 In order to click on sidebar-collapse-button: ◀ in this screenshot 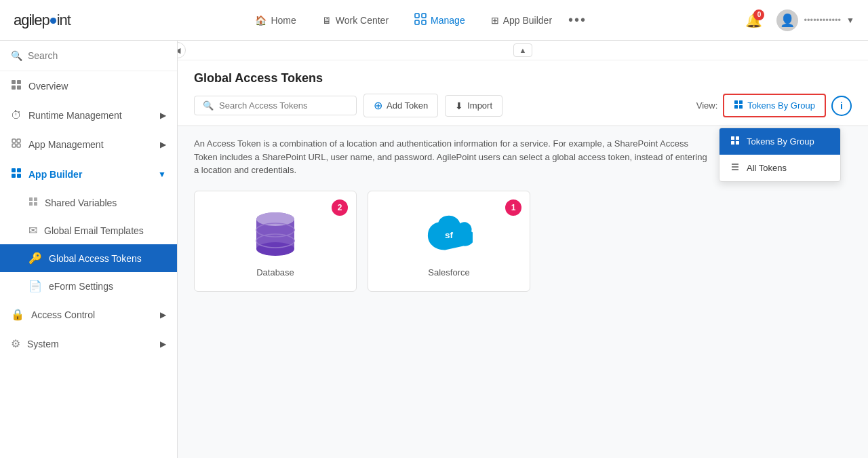, I will do `click(182, 50)`.